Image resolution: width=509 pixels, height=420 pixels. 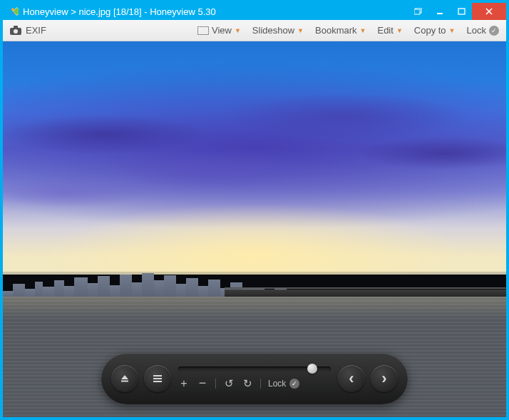 I want to click on overlay-center-row: + − ↺ ↻ Lock ✓, so click(x=254, y=384).